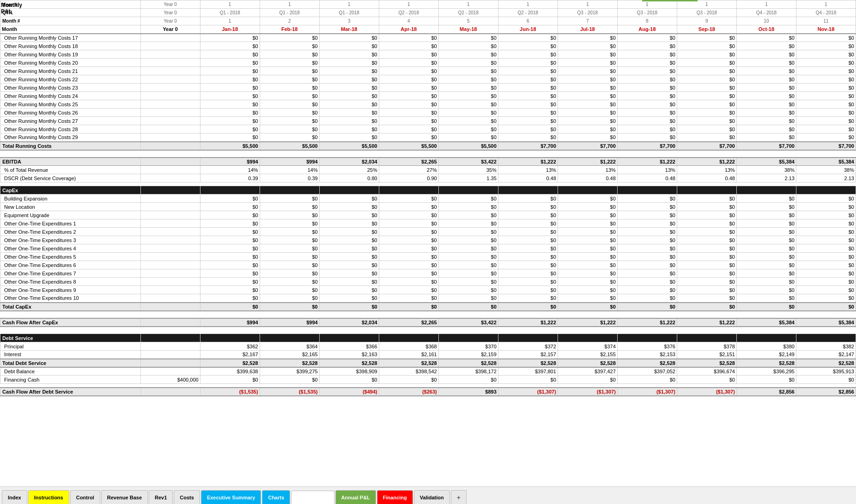 The width and height of the screenshot is (856, 504). Describe the element at coordinates (428, 207) in the screenshot. I see `table-row: New Location $0$0$0$0$0$0$0$0$0$0$0` at that location.